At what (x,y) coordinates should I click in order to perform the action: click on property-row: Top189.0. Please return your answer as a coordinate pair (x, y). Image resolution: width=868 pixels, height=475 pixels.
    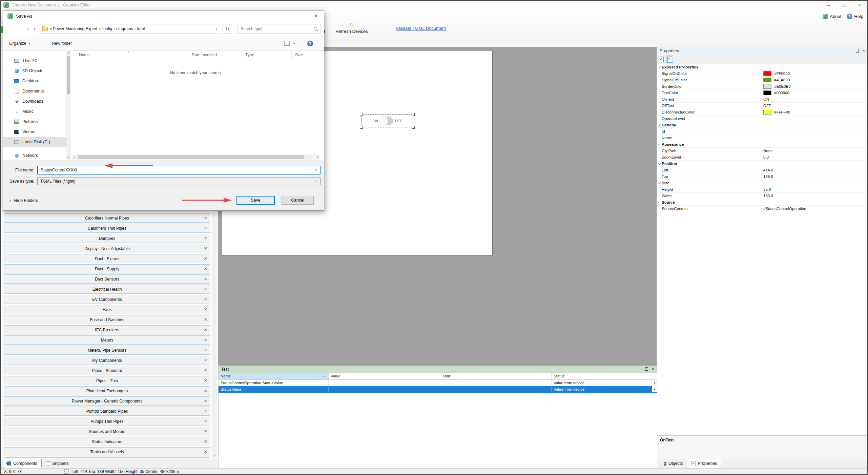
    Looking at the image, I should click on (762, 177).